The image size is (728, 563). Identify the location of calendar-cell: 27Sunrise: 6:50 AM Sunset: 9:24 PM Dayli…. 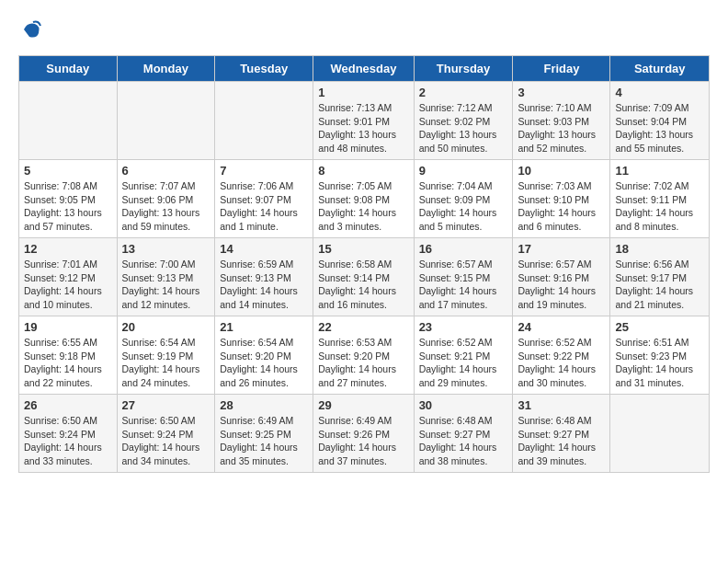
(165, 434).